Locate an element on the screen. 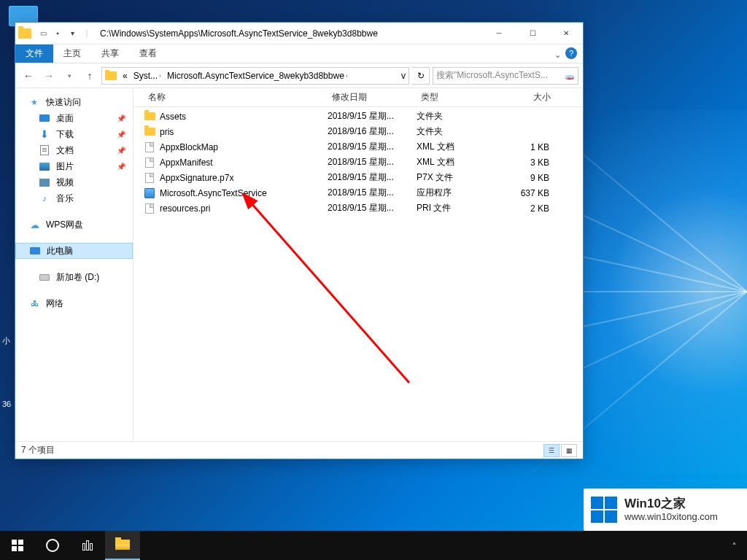 The height and width of the screenshot is (560, 747). cell-name: resources.pri is located at coordinates (244, 209).